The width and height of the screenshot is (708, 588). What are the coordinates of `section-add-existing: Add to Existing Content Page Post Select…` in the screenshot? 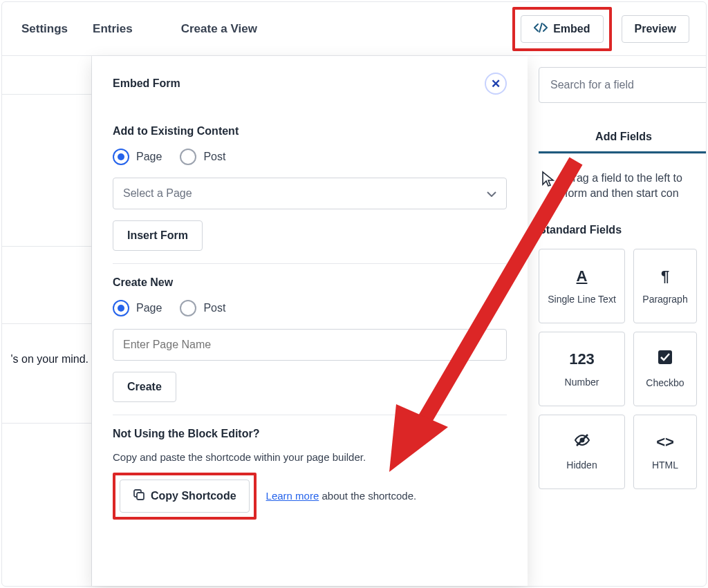 It's located at (310, 188).